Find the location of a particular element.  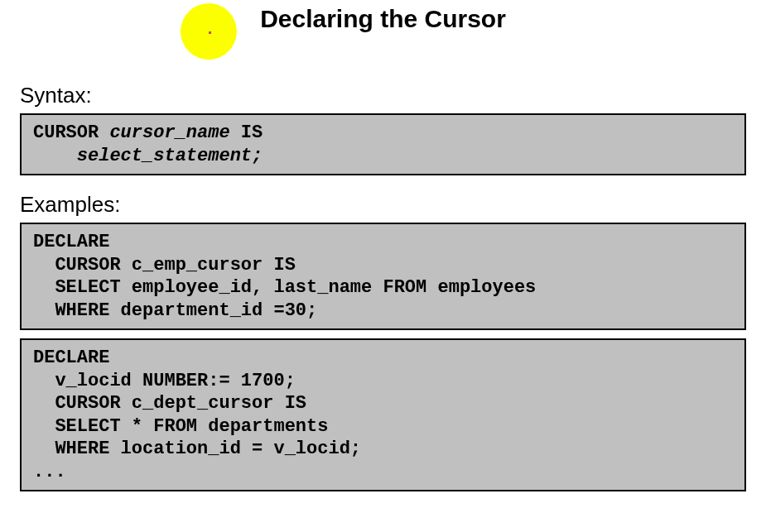

title-area: Declaring the Cursor is located at coordinates (383, 33).